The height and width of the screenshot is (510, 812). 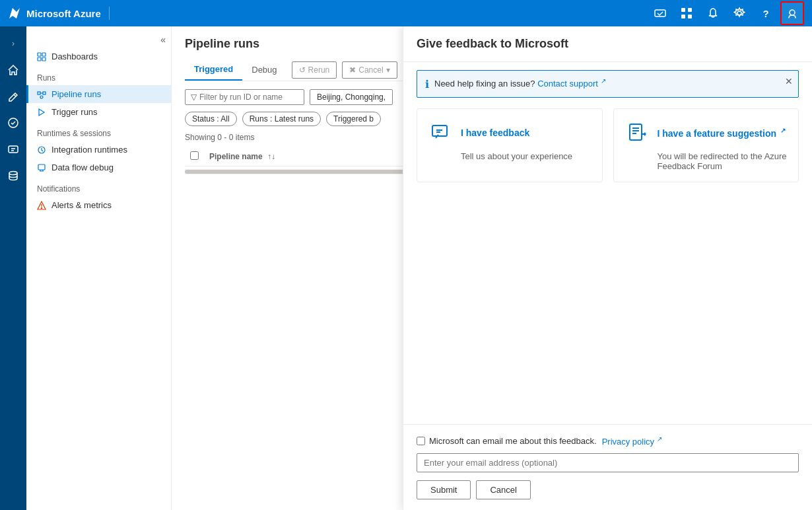 I want to click on notification-icon, so click(x=713, y=13).